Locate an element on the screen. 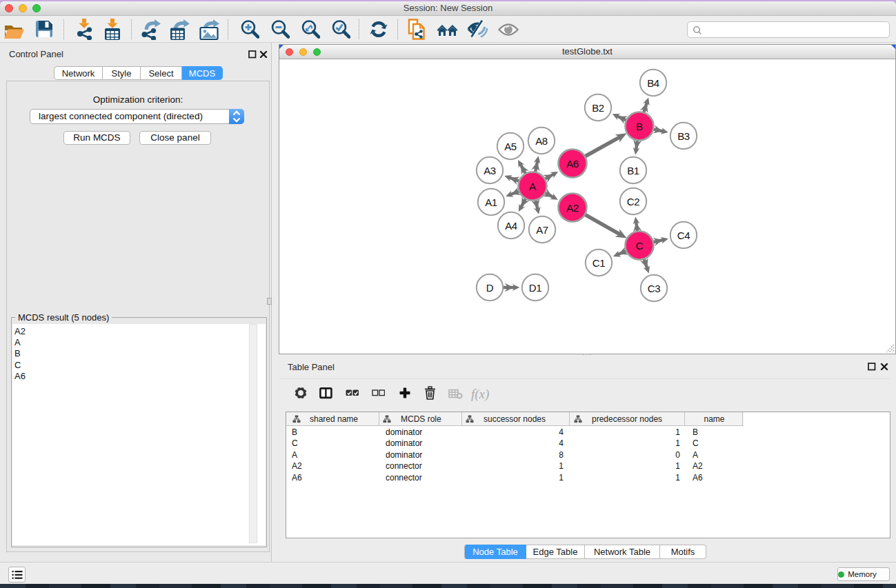  svg-text: A6 is located at coordinates (573, 164).